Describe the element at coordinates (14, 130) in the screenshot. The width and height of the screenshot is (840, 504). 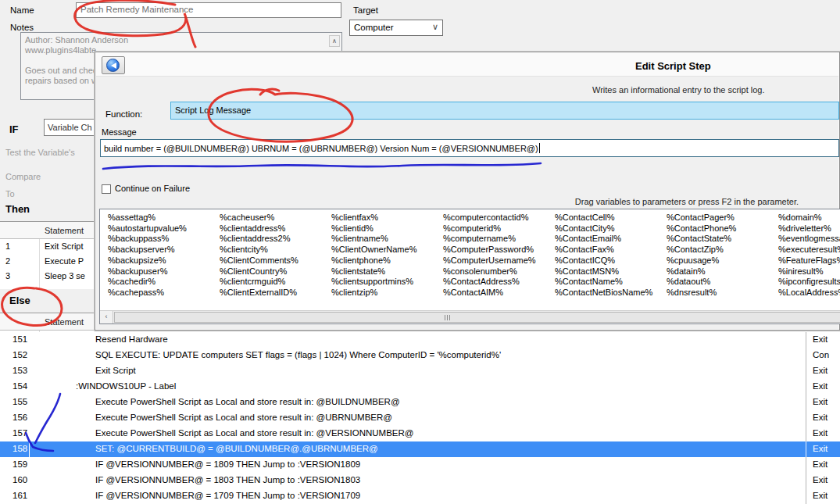
I see `if-label: IF` at that location.